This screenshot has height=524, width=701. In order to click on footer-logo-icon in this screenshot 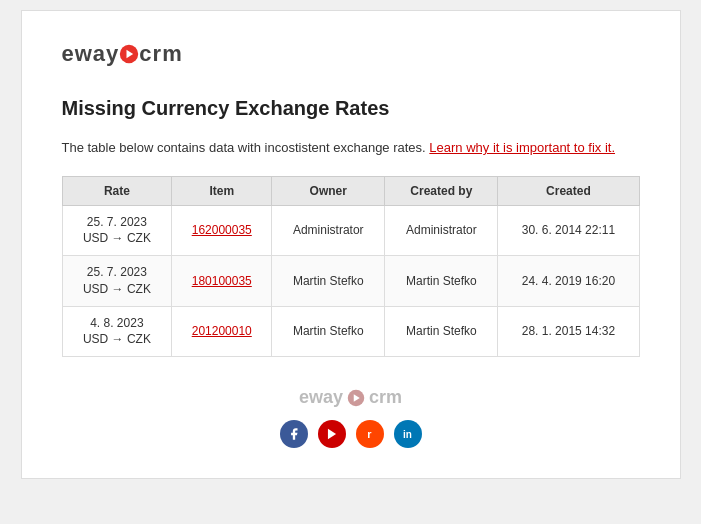, I will do `click(356, 398)`.